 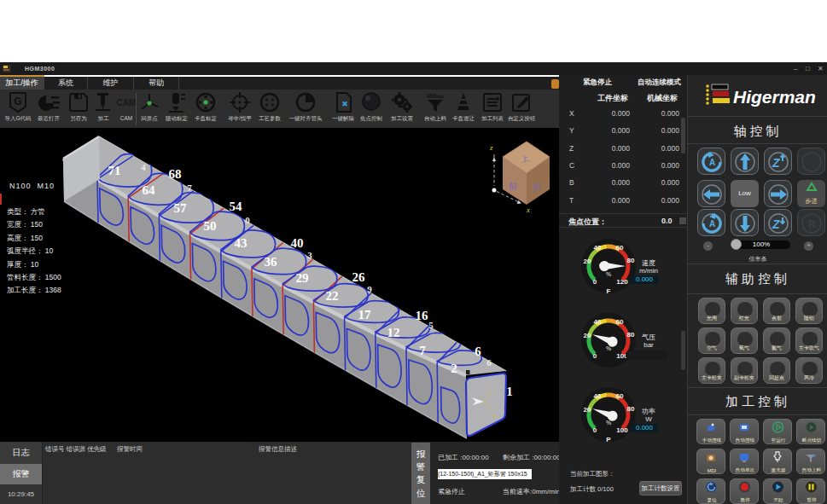 What do you see at coordinates (394, 333) in the screenshot?
I see `svg-text: 12` at bounding box center [394, 333].